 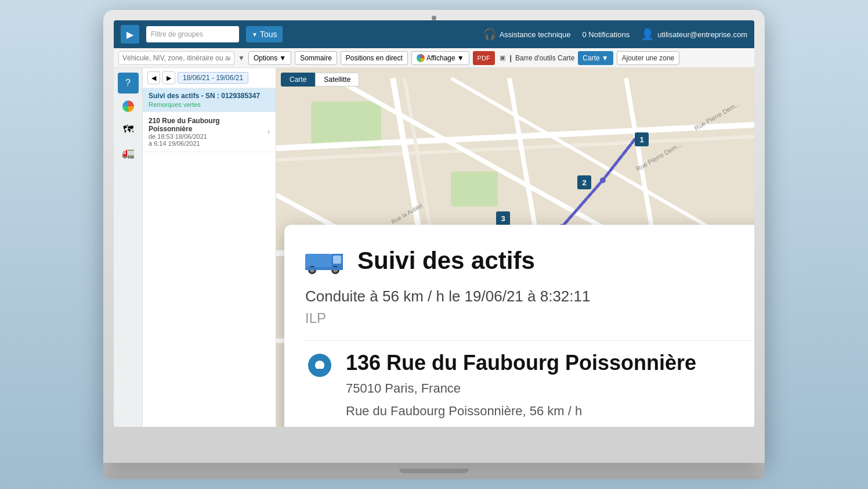 What do you see at coordinates (169, 78) in the screenshot?
I see `next-date-button: ▶` at bounding box center [169, 78].